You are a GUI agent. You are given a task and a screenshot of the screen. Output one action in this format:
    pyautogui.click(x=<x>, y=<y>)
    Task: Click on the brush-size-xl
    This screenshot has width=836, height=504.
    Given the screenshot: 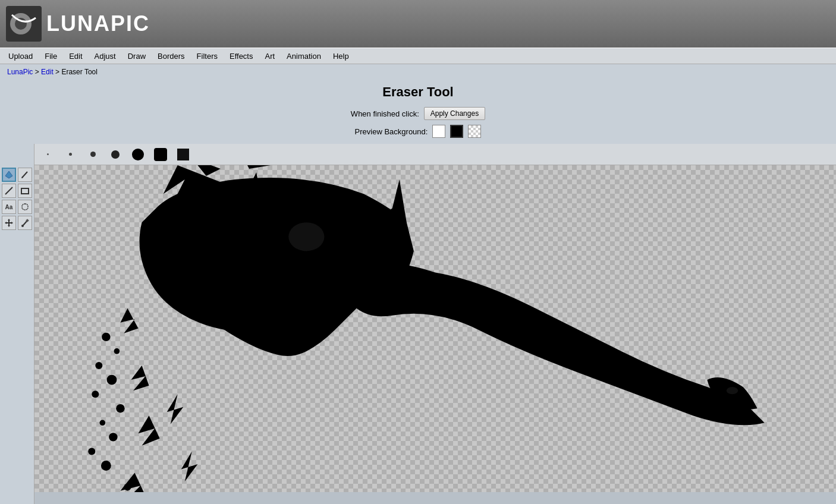 What is the action you would take?
    pyautogui.click(x=138, y=155)
    